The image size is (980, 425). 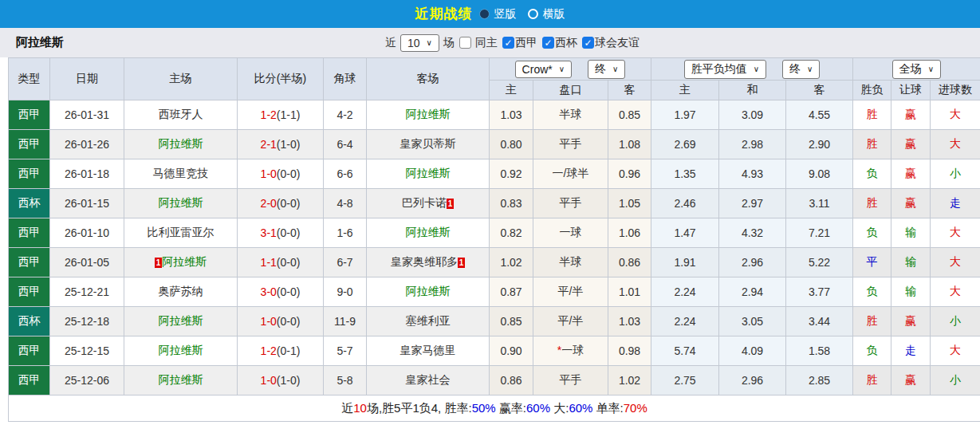 I want to click on radio-selected-icon, so click(x=485, y=14).